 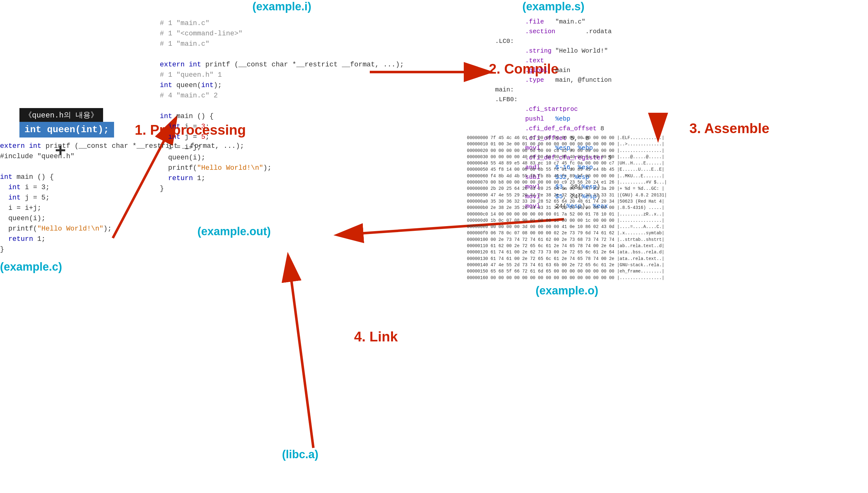 I want to click on queen-h-code: int queen(int);, so click(x=67, y=130).